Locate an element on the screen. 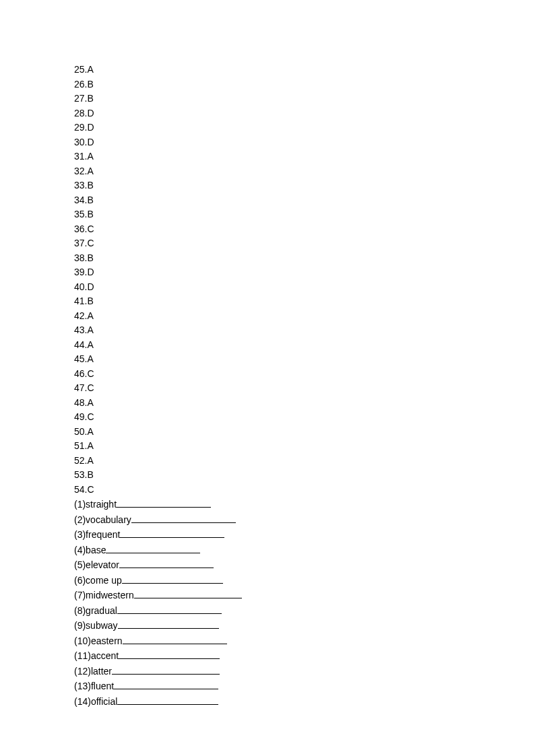 The width and height of the screenshot is (535, 756). blank-line: (10)eastern is located at coordinates (305, 641).